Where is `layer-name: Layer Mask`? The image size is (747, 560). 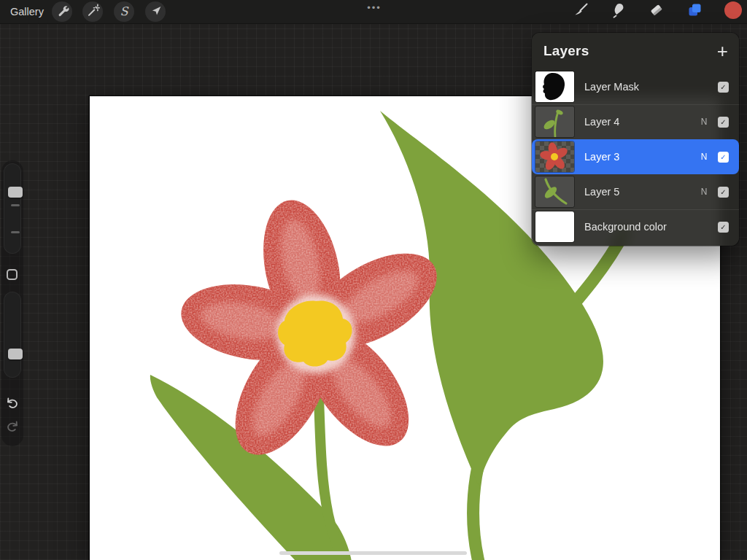 layer-name: Layer Mask is located at coordinates (640, 87).